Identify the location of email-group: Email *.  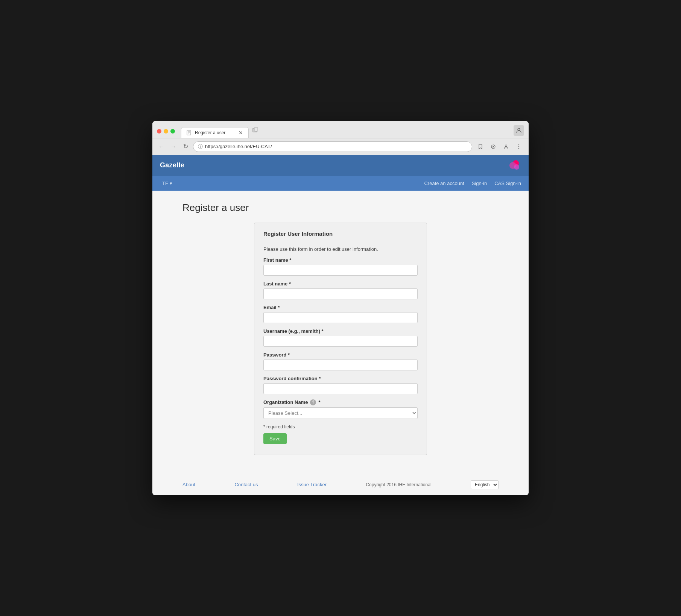
(340, 314).